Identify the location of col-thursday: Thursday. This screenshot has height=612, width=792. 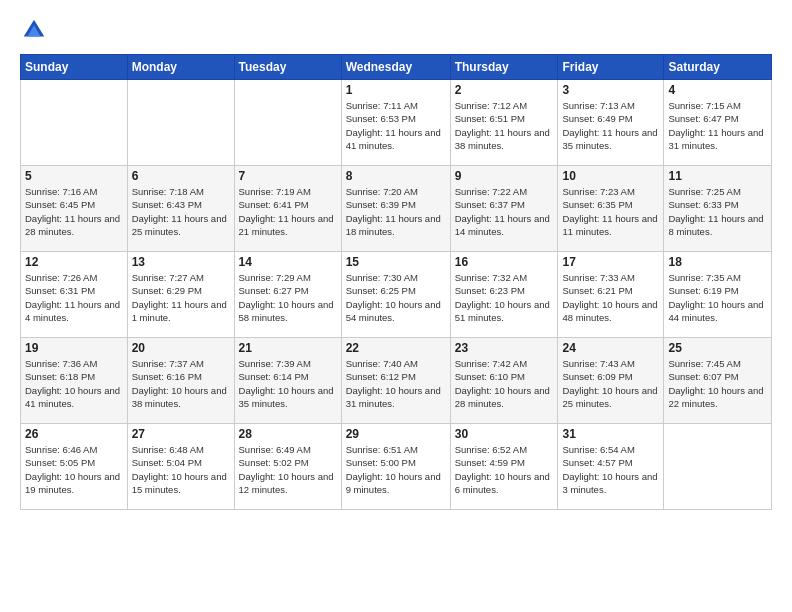
(504, 68).